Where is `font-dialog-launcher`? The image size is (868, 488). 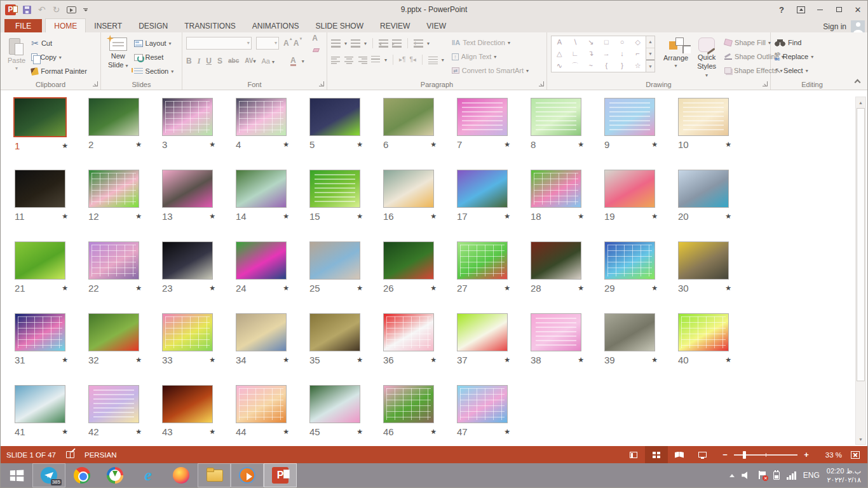
font-dialog-launcher is located at coordinates (322, 84).